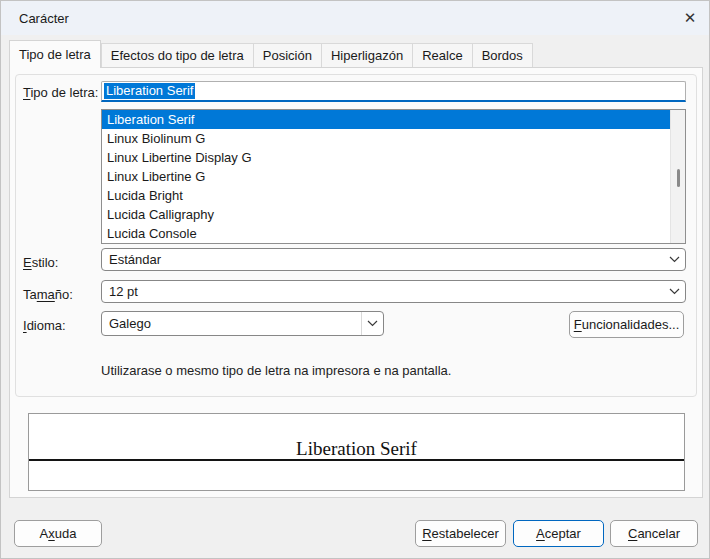 This screenshot has width=710, height=559. I want to click on tab-efectos: Efectos do tipo de letra, so click(177, 56).